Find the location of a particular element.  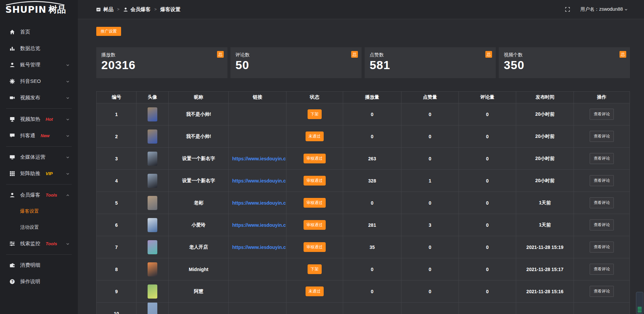

sidebar-nav: 首页数据总览账号管理抖音SEO视频发布视频加热Hot抖客通New全媒体运营矩阵助… is located at coordinates (39, 154).